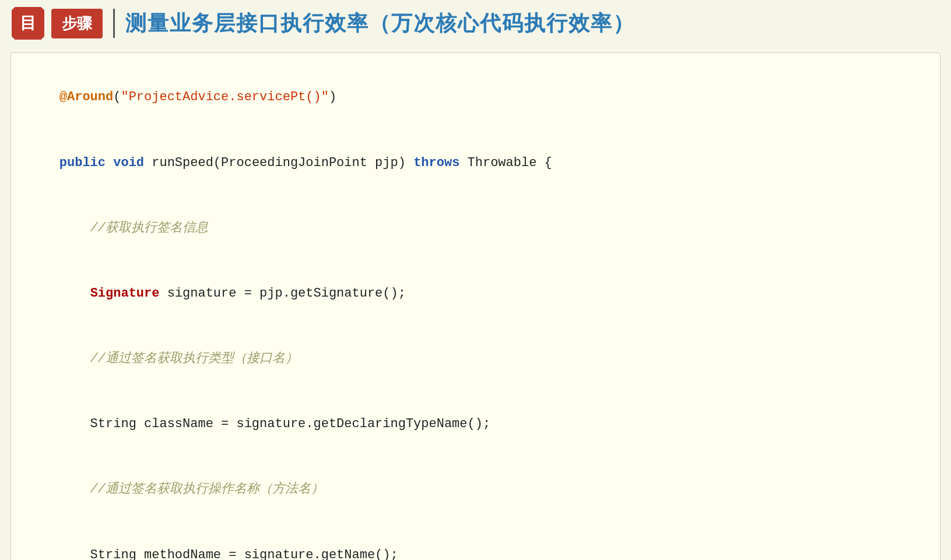  Describe the element at coordinates (476, 359) in the screenshot. I see `code-line-5: //通过签名获取执行类型（接口名）` at that location.